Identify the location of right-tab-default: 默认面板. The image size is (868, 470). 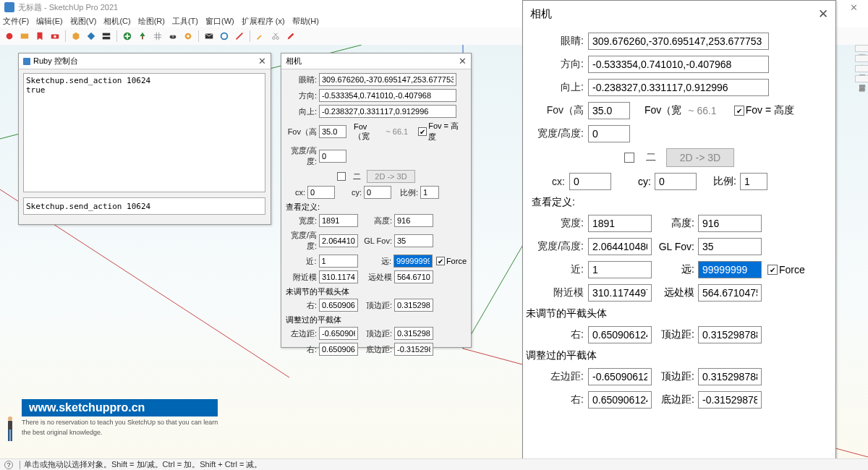
(861, 48).